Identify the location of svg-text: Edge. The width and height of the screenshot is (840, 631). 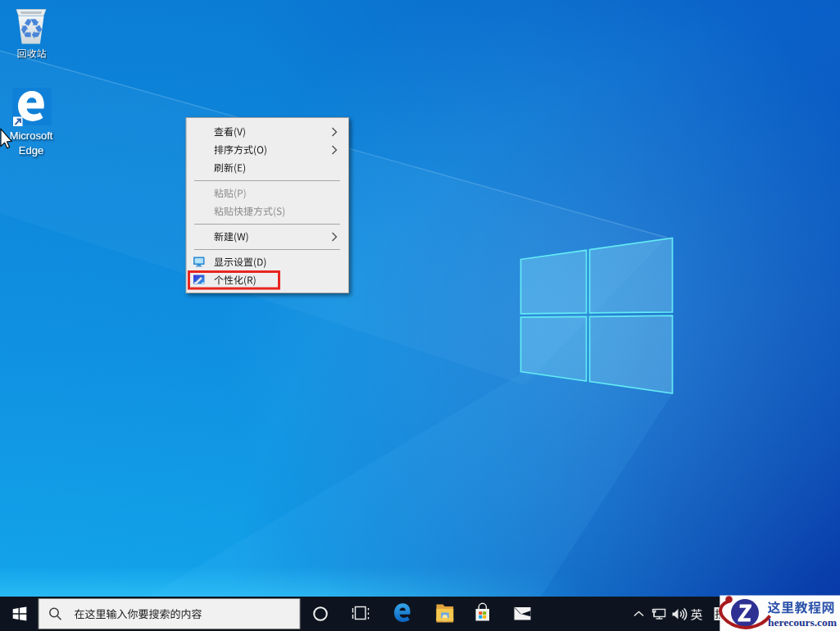
(31, 151).